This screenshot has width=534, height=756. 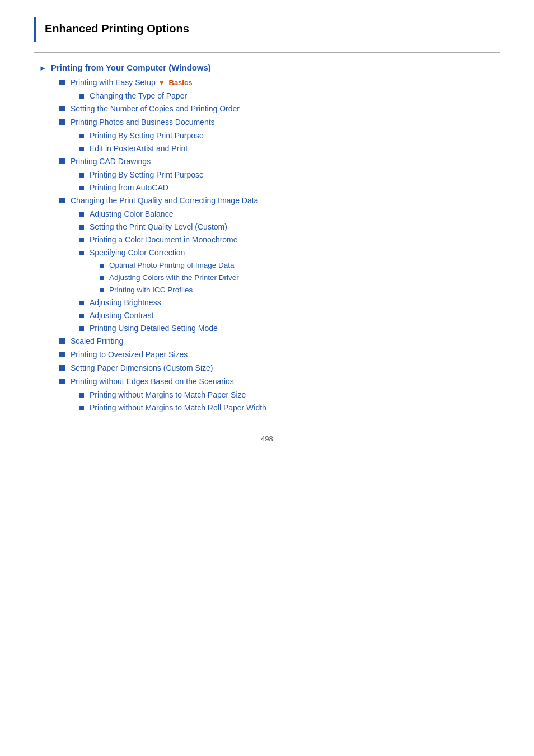 What do you see at coordinates (280, 200) in the screenshot?
I see `list-item: Changing the Print Quality and Correctin…` at bounding box center [280, 200].